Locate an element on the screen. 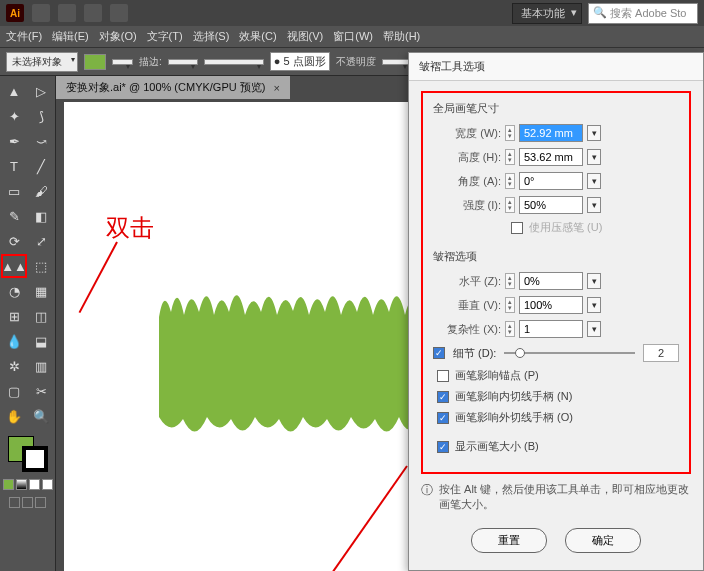 The image size is (704, 571). detail-value: 2 is located at coordinates (661, 353).